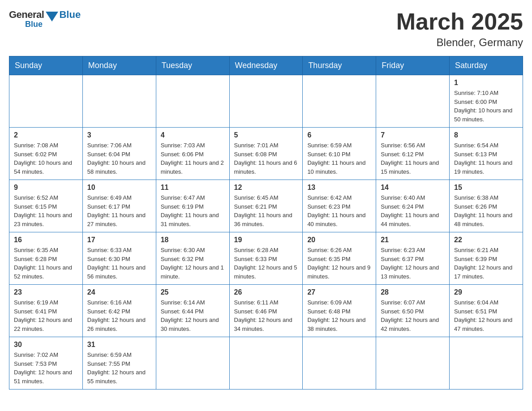 The height and width of the screenshot is (411, 532). Describe the element at coordinates (46, 316) in the screenshot. I see `day-info: Sunrise: 6:19 AMSunset: 6:41 PMDaylight:…` at that location.